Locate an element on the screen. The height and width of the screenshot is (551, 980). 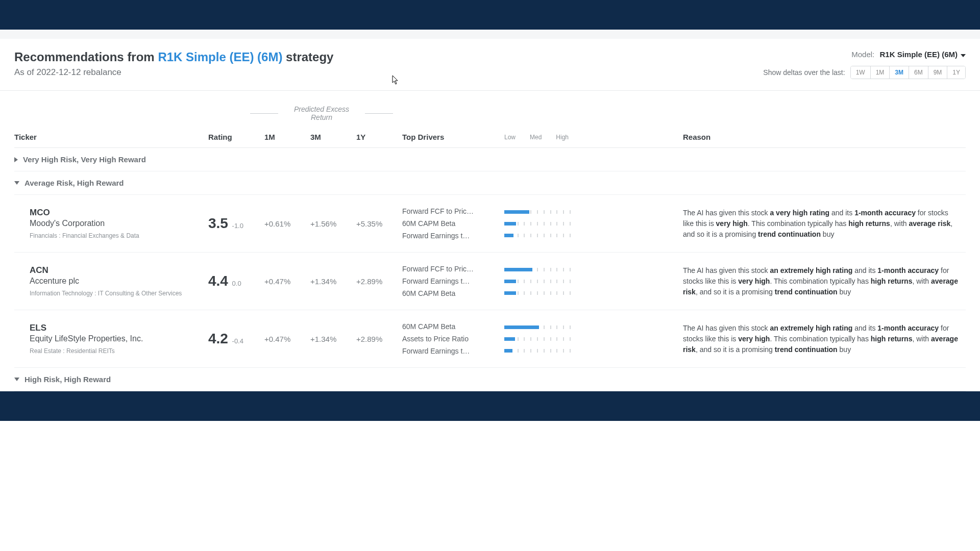
col-rating: Rating is located at coordinates (236, 137).